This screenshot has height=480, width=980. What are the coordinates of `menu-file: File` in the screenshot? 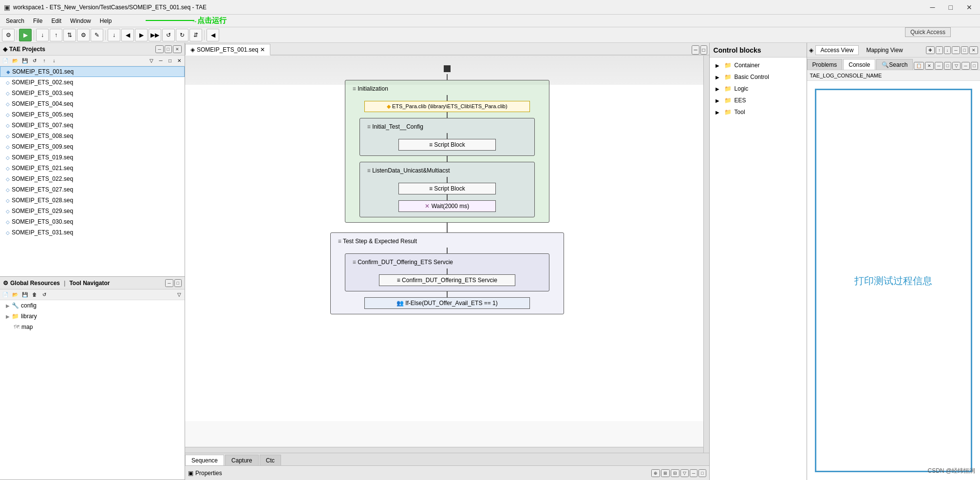 It's located at (38, 21).